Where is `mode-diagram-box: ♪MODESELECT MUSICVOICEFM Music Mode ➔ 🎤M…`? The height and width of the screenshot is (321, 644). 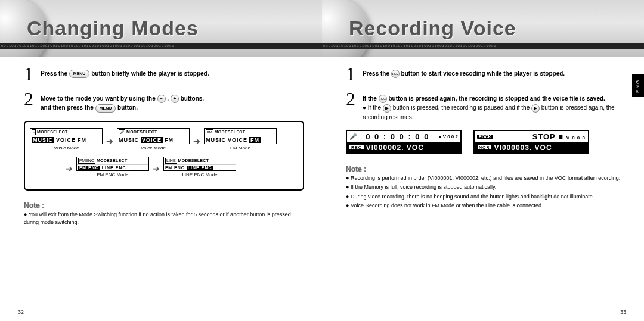 mode-diagram-box: ♪MODESELECT MUSICVOICEFM Music Mode ➔ 🎤M… is located at coordinates (164, 156).